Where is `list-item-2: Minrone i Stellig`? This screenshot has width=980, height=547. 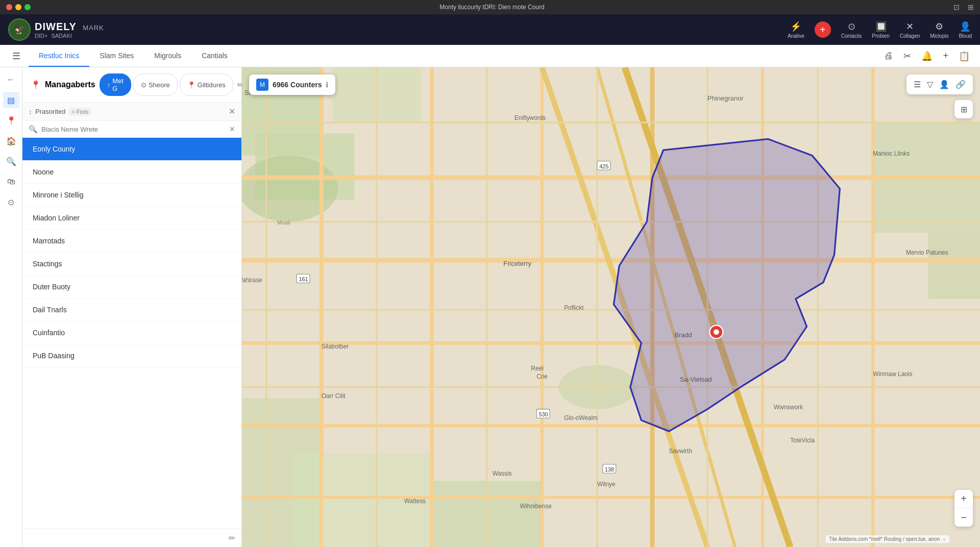 list-item-2: Minrone i Stellig is located at coordinates (132, 195).